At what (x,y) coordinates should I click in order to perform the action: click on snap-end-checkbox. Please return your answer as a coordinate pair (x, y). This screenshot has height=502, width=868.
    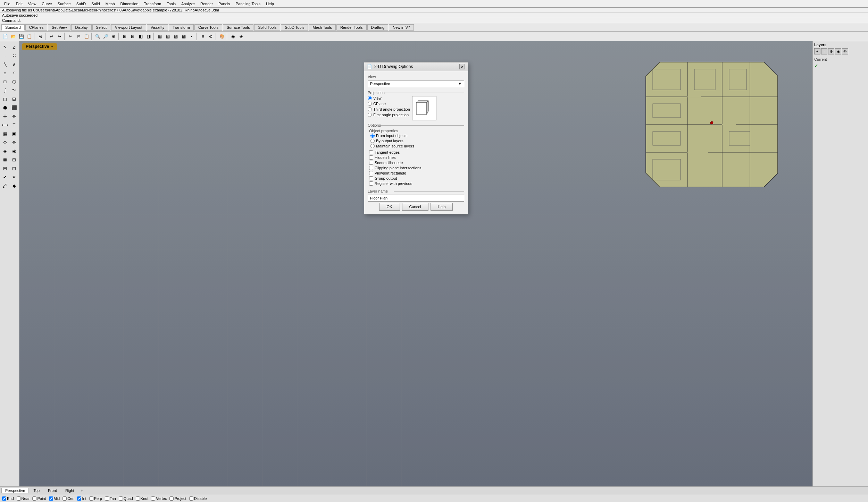
    Looking at the image, I should click on (4, 499).